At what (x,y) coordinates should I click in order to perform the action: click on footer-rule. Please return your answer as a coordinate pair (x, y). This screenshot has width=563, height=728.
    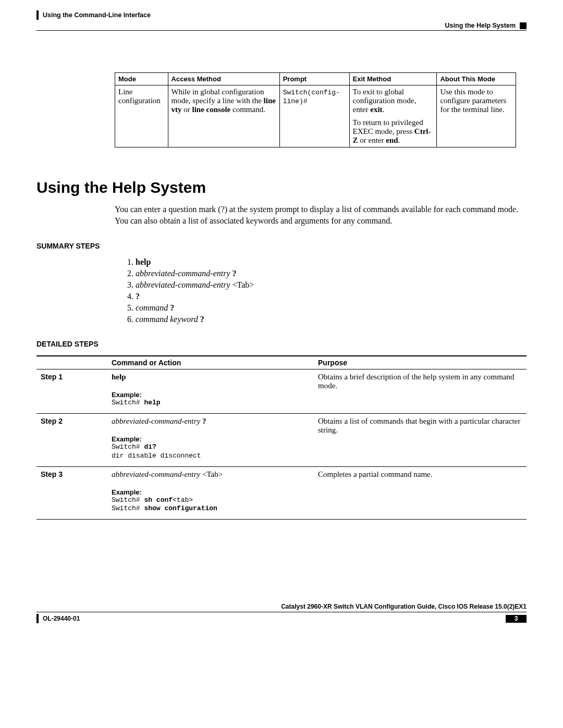
    Looking at the image, I should click on (282, 612).